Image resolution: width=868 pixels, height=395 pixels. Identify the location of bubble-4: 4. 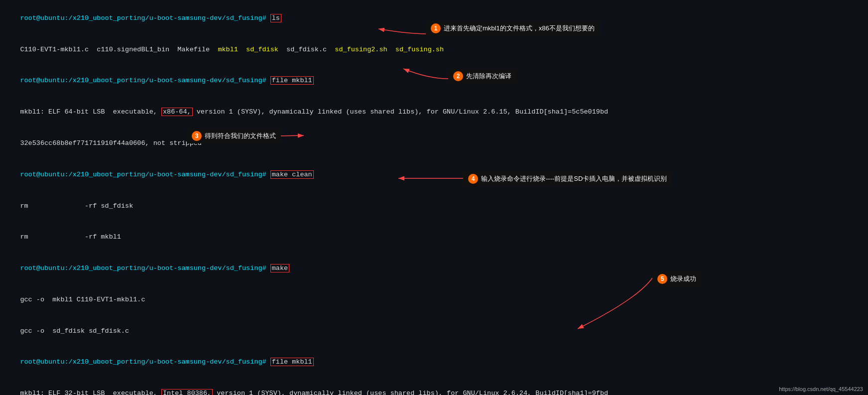
(473, 179).